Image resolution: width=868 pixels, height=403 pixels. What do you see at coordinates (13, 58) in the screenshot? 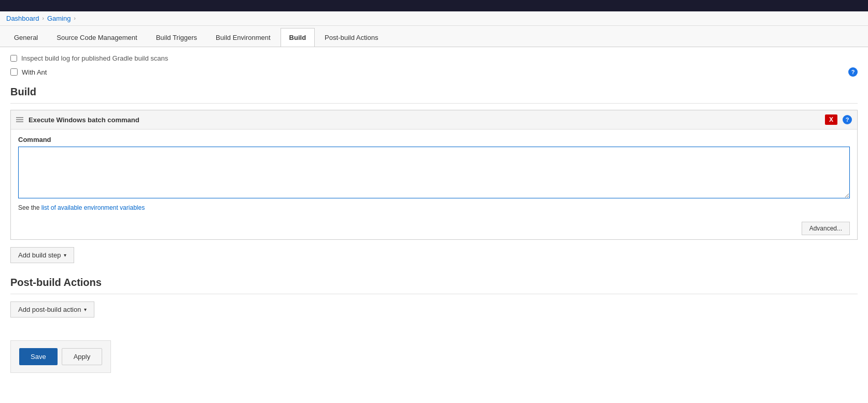
I see `inspect-checkbox` at bounding box center [13, 58].